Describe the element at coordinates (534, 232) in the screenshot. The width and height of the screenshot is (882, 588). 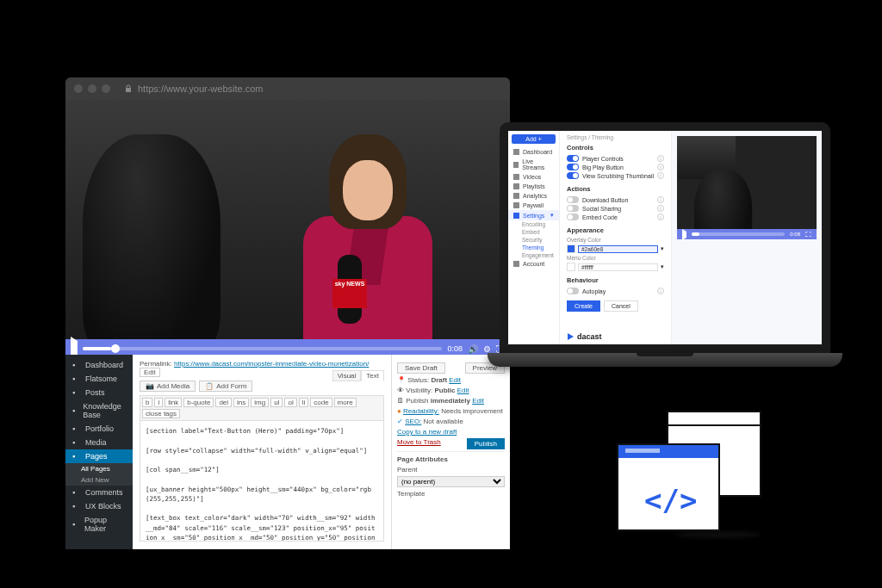
I see `dash-sidebar-subitem: Embed` at that location.